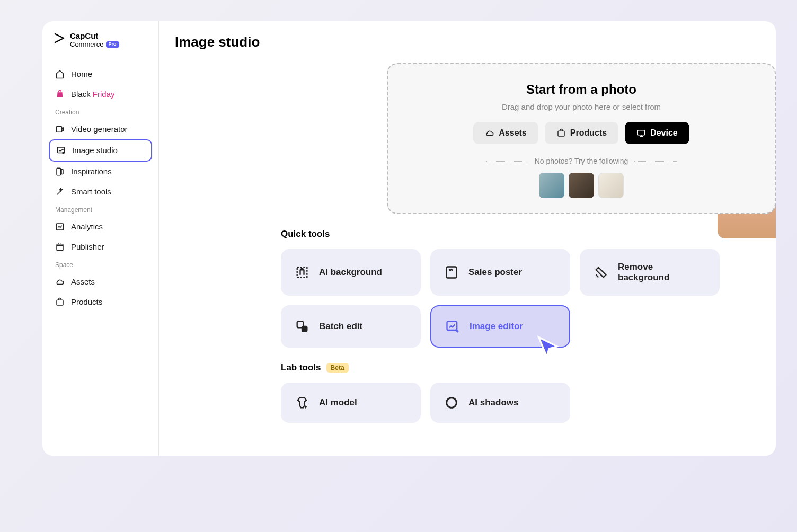  I want to click on sidebar: CapCut Commerce Pro Home Black Friday Cr…, so click(101, 238).